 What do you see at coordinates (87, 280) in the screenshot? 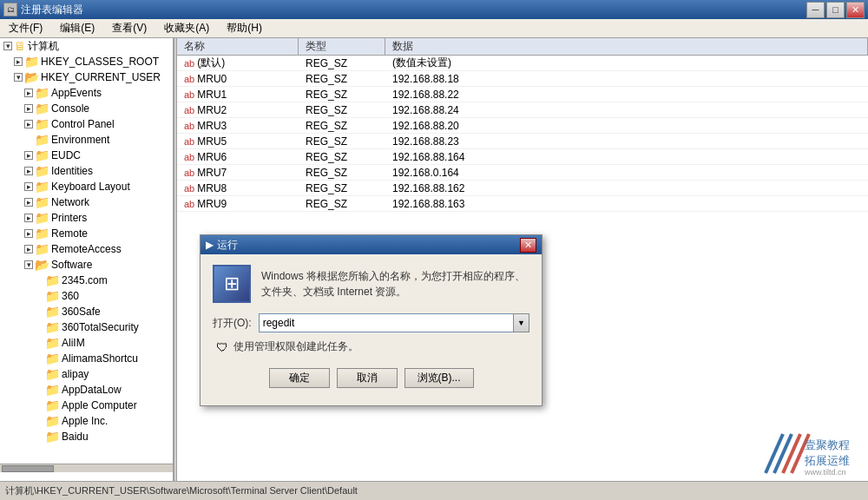
I see `tree-item-2345: 📁 2345.com` at bounding box center [87, 280].